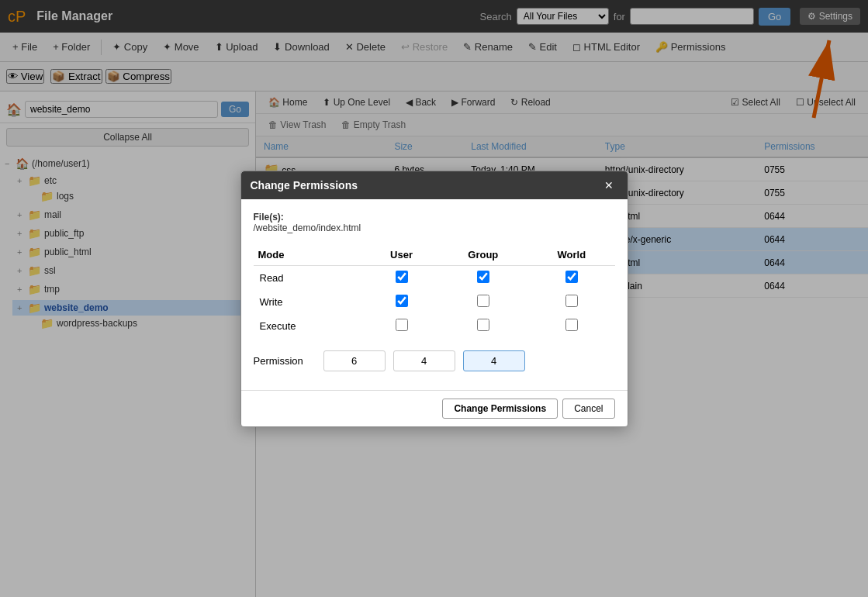 This screenshot has width=868, height=597. Describe the element at coordinates (307, 228) in the screenshot. I see `file-path: /website_demo/index.html` at that location.